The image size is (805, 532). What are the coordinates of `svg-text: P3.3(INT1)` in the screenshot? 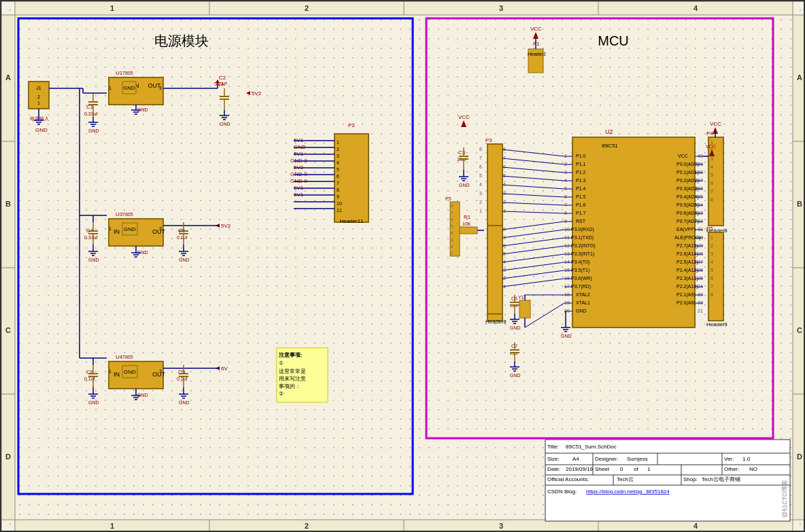 It's located at (583, 254).